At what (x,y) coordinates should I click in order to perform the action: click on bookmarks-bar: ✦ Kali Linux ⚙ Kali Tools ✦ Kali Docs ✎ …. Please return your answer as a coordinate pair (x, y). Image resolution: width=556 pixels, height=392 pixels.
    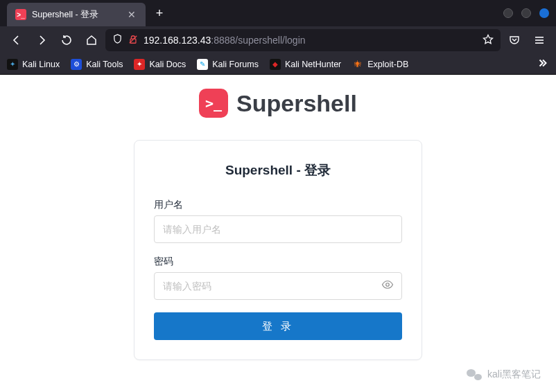
    Looking at the image, I should click on (278, 64).